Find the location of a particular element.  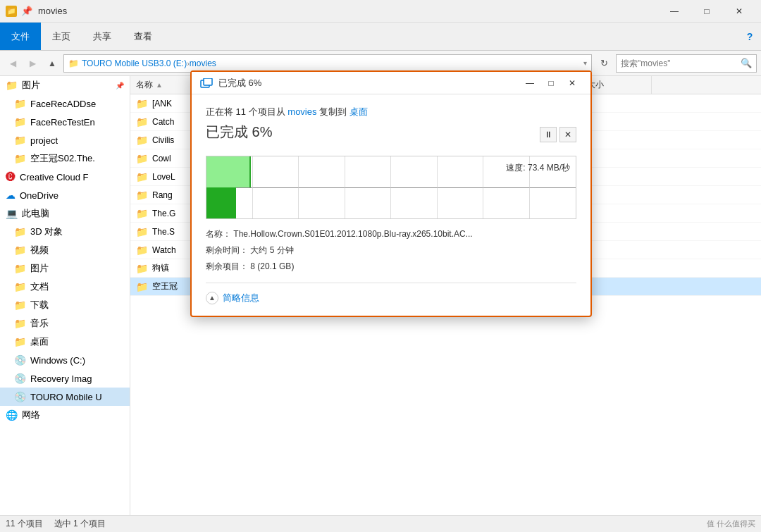

dropdown-arrow: ▾ is located at coordinates (585, 63).